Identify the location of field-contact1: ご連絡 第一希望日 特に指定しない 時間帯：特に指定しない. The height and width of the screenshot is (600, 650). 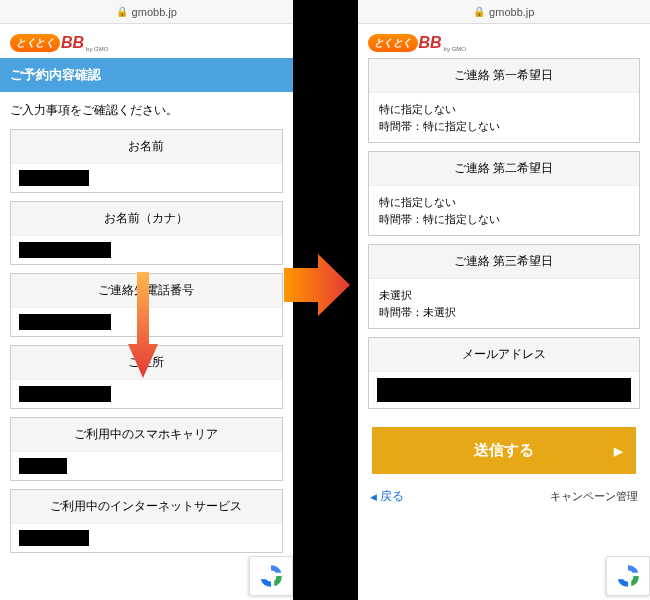
(504, 100).